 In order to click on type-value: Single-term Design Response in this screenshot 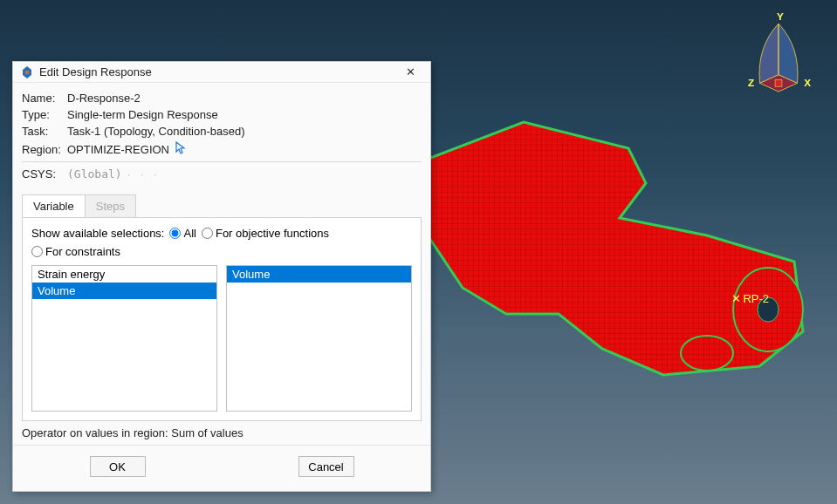, I will do `click(143, 115)`.